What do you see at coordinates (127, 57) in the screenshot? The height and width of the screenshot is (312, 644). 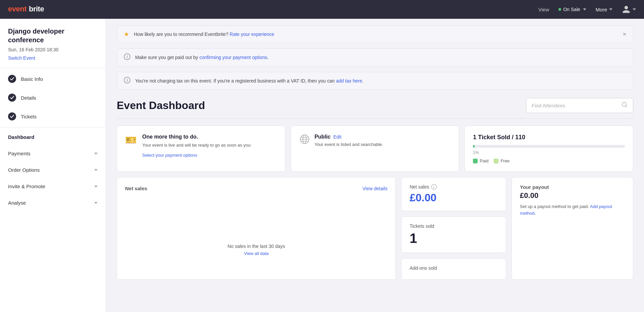 I see `info-icon` at bounding box center [127, 57].